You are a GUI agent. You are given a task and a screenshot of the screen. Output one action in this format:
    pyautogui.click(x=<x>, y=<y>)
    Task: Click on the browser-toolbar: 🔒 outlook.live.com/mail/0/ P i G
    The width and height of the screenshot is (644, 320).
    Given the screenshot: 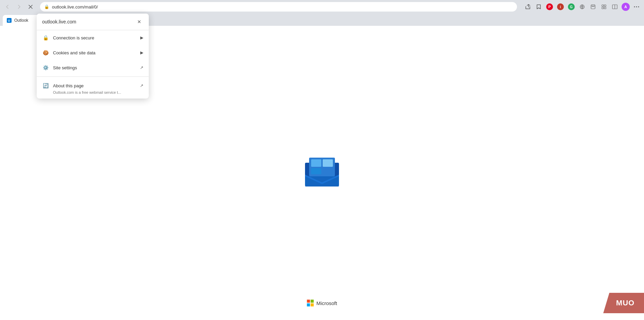 What is the action you would take?
    pyautogui.click(x=322, y=7)
    